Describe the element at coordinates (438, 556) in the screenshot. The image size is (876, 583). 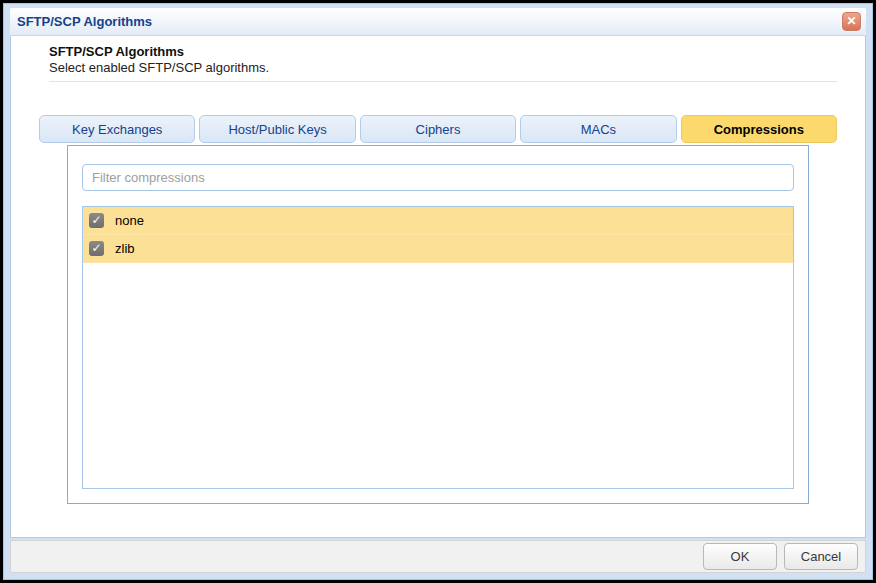
I see `dialog-footer: OK Cancel` at that location.